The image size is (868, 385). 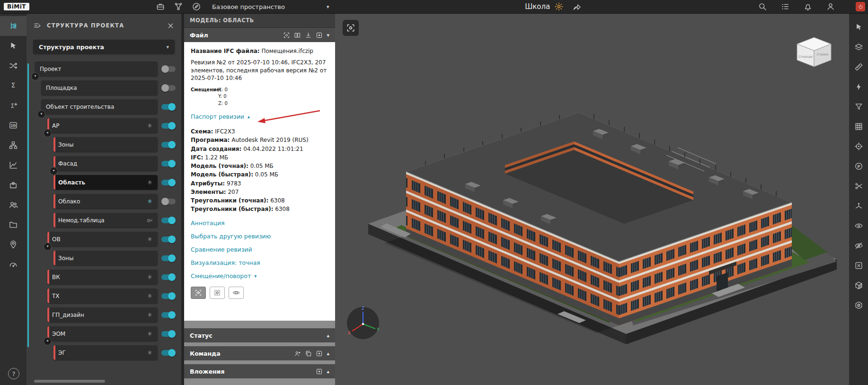 What do you see at coordinates (198, 293) in the screenshot?
I see `view-eye-button` at bounding box center [198, 293].